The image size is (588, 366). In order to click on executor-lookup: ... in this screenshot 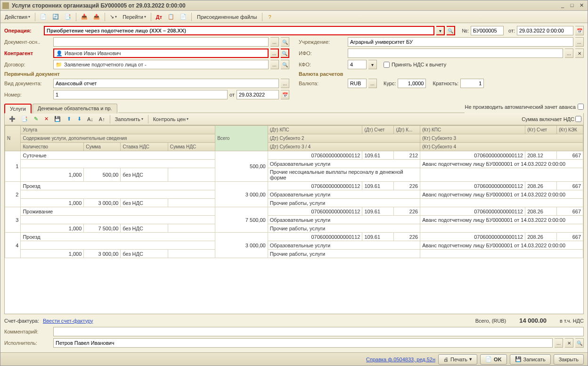, I will do `click(559, 343)`.